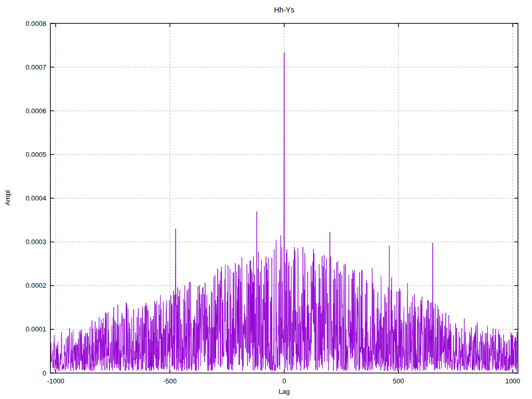  What do you see at coordinates (36, 198) in the screenshot?
I see `y-tick-label: 0.0004` at bounding box center [36, 198].